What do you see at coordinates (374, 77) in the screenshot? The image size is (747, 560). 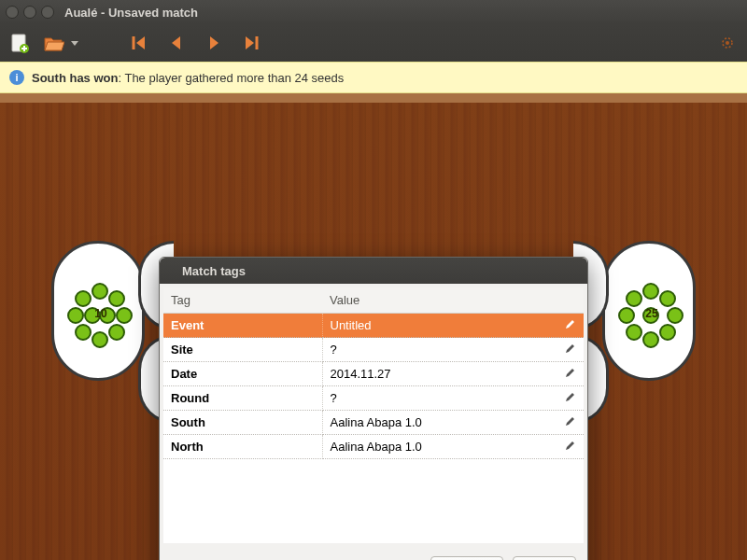 I see `status-banner: i South has won: The player gathered mor…` at bounding box center [374, 77].